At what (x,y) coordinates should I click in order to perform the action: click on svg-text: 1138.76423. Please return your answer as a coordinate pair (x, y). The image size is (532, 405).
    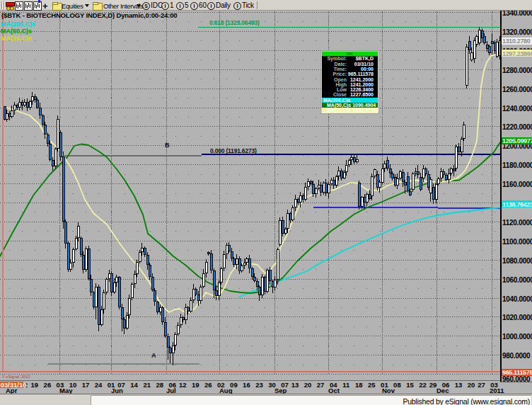
    Looking at the image, I should click on (517, 205).